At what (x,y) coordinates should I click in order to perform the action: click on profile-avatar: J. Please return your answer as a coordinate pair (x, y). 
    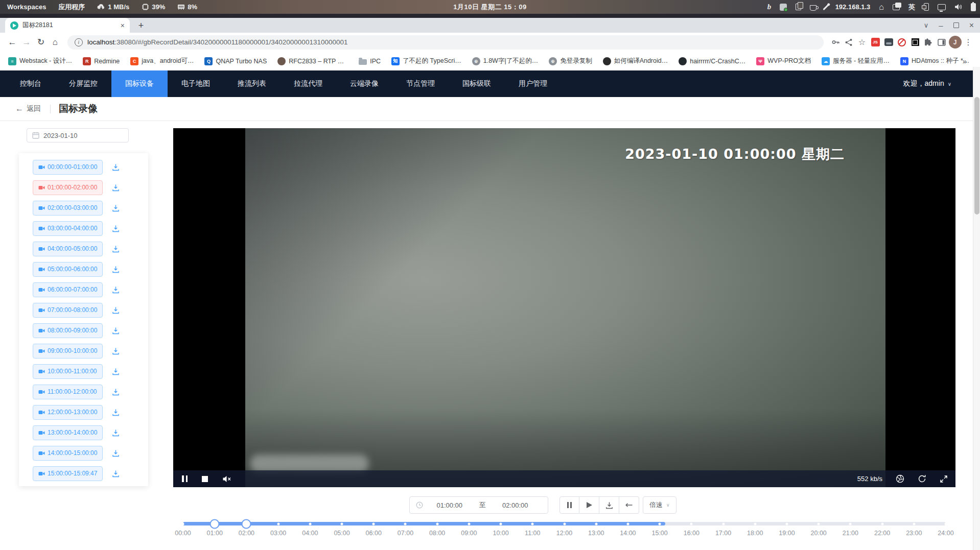
    Looking at the image, I should click on (955, 42).